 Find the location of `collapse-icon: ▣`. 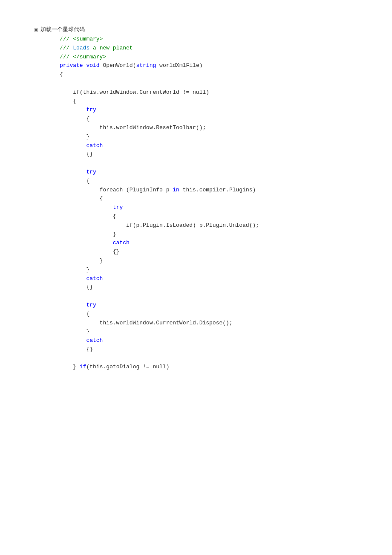

collapse-icon: ▣ is located at coordinates (36, 30).